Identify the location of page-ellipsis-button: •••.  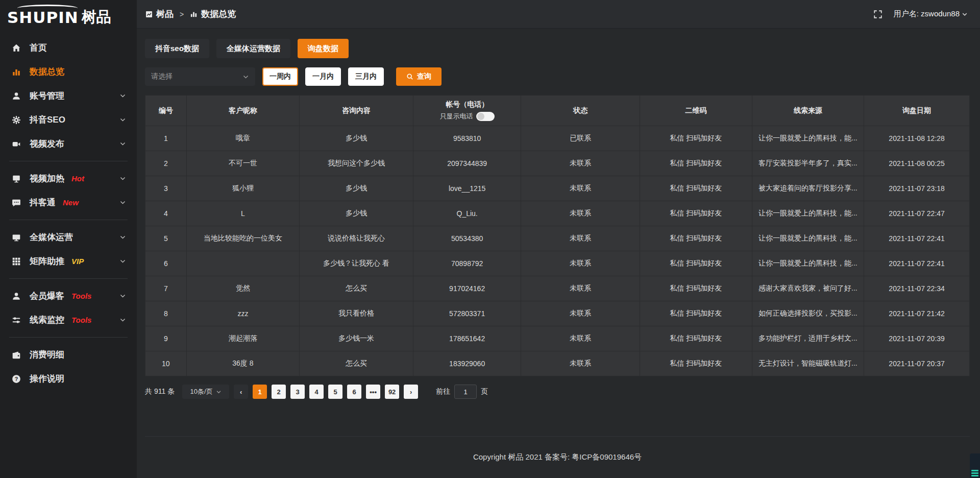
(373, 392).